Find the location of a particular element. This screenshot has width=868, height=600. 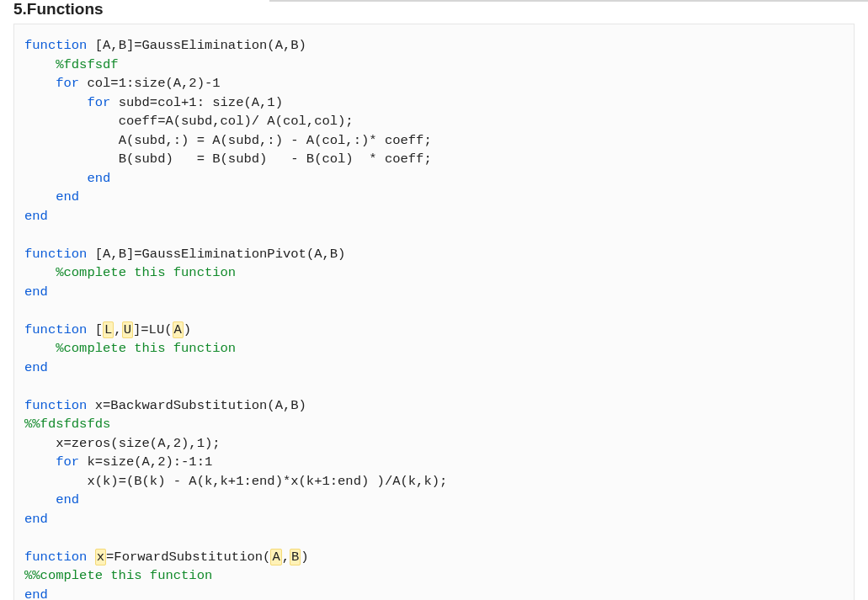

code-text: x(k)=(B(k) - A(k,k+1:end)*x(k+1:end) )/A… is located at coordinates (267, 481).